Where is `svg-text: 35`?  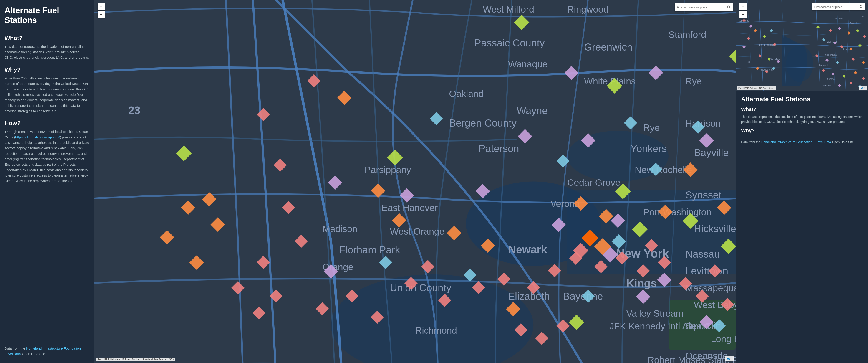
svg-text: 35 is located at coordinates (749, 62).